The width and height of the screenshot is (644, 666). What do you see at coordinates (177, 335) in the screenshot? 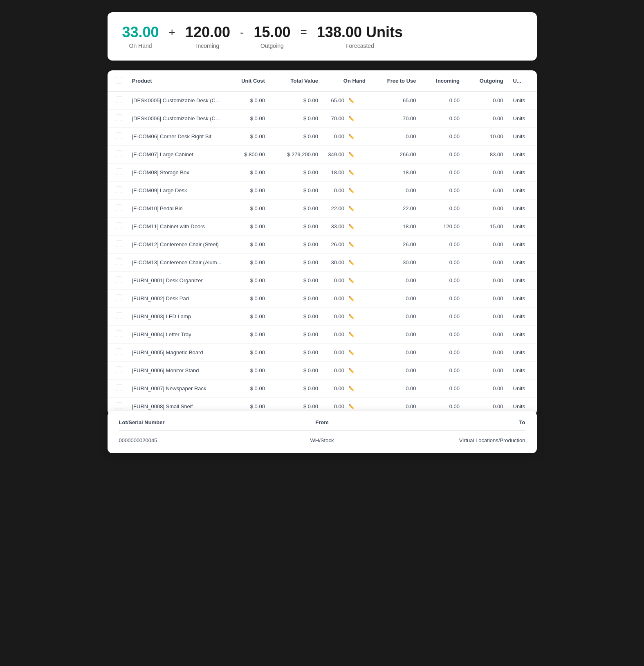
I see `row-product: [FURN_0004] Letter Tray` at bounding box center [177, 335].